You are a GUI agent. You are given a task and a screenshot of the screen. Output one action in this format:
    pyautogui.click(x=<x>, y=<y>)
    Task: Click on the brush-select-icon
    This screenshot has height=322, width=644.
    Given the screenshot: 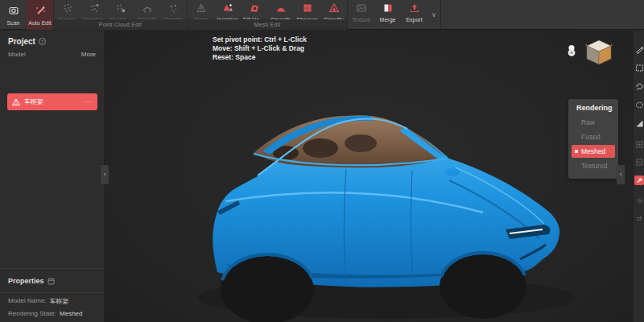 What is the action you would take?
    pyautogui.click(x=639, y=49)
    